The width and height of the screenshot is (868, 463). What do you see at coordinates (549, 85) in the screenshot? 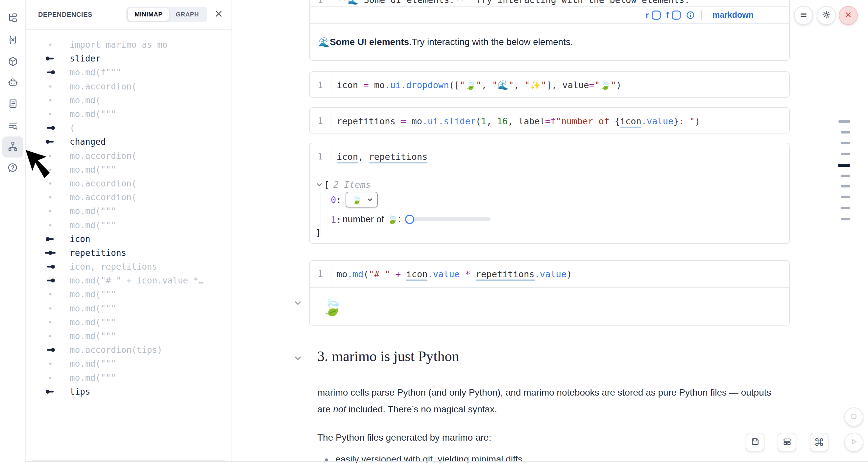
I see `cell-dropdown: 1 icon = mo.ui.dropdown(["🍃", "🌊", "✨"],…` at bounding box center [549, 85].